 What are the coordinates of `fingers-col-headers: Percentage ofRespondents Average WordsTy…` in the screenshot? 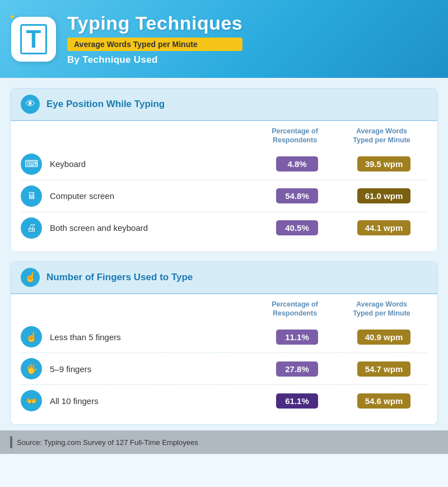 It's located at (224, 309).